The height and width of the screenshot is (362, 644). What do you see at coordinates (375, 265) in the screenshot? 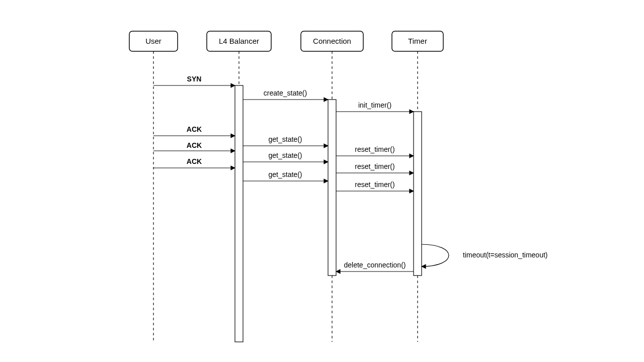
I see `label-delete-connection: delete_connection()` at bounding box center [375, 265].